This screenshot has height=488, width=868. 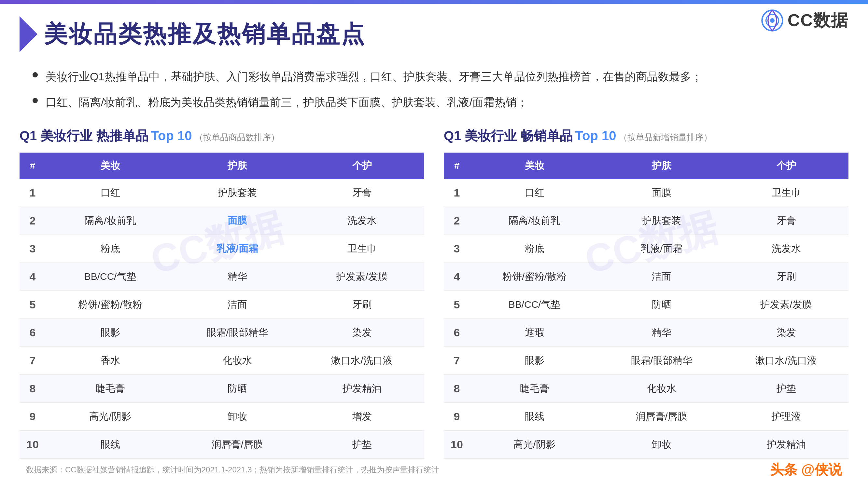 I want to click on table-row: 10眼线润唇膏/唇膜护垫, so click(x=222, y=445).